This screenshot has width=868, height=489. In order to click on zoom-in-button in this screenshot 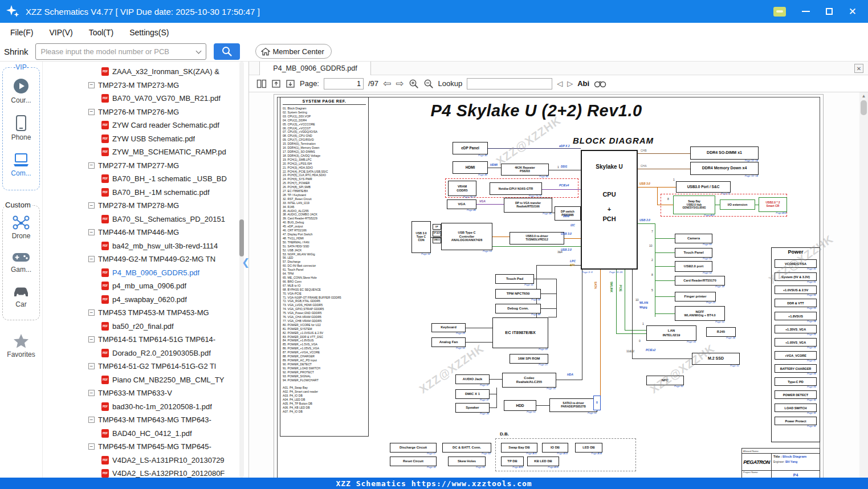, I will do `click(414, 84)`.